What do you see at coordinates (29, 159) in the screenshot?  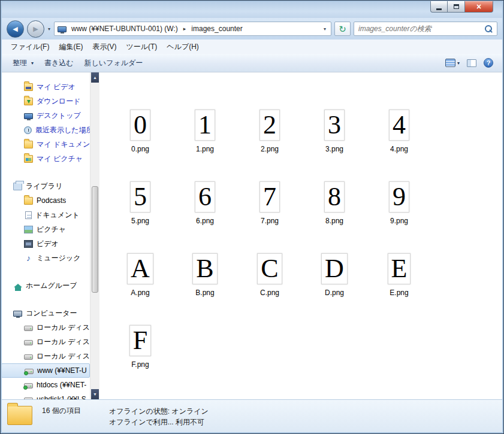 I see `pictures-folder-icon` at bounding box center [29, 159].